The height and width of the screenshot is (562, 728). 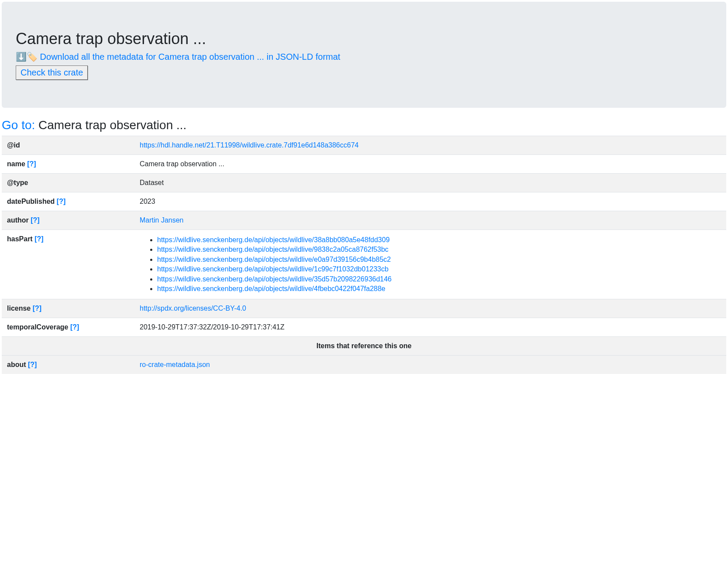 What do you see at coordinates (193, 308) in the screenshot?
I see `license-link: http://spdx.org/licenses/CC-BY-4.0` at bounding box center [193, 308].